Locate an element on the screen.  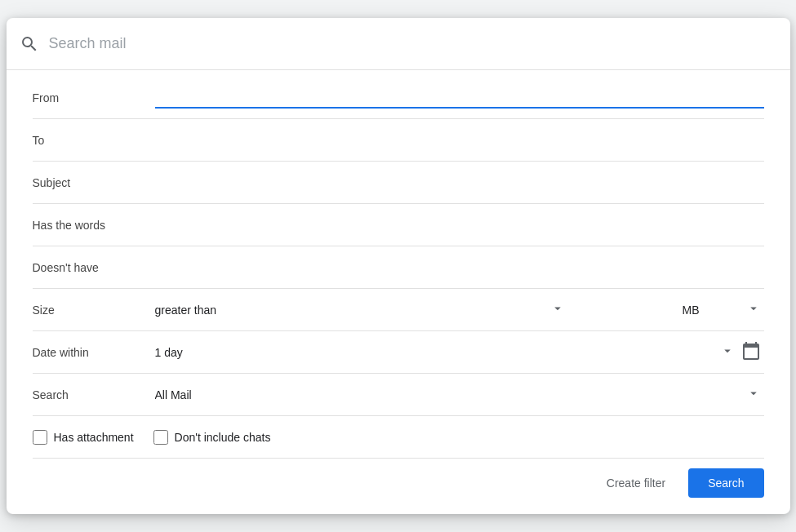
date-within-label: Date within is located at coordinates (94, 352).